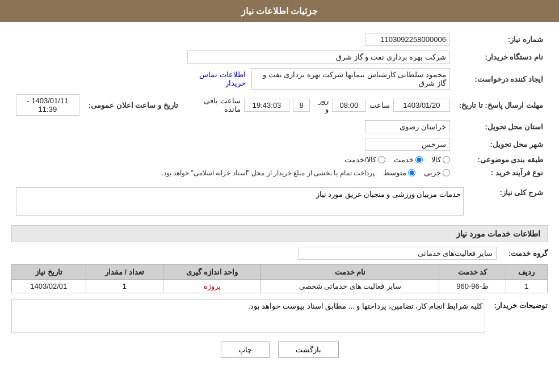  I want to click on roz-label: روز و, so click(321, 105).